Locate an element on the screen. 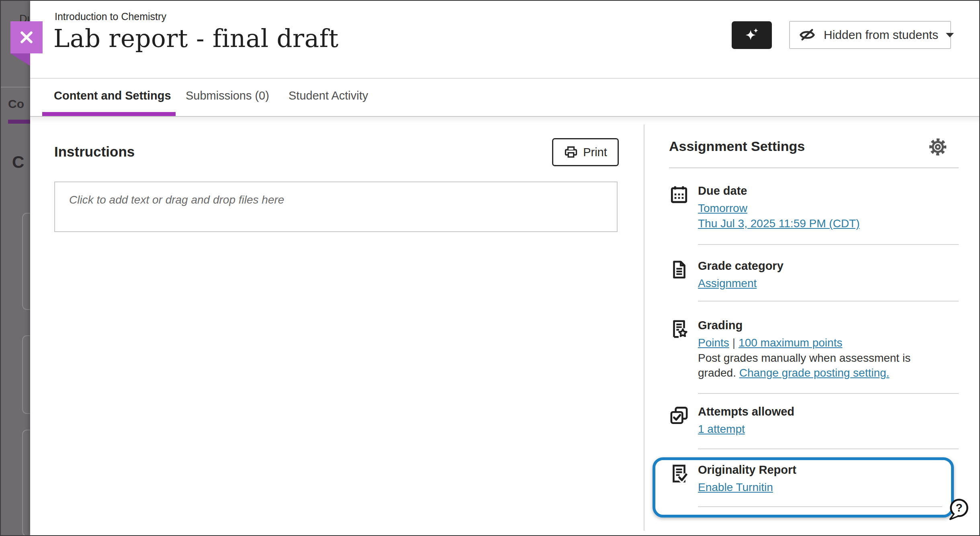 The height and width of the screenshot is (536, 980). setting-label: Originality Report is located at coordinates (829, 470).